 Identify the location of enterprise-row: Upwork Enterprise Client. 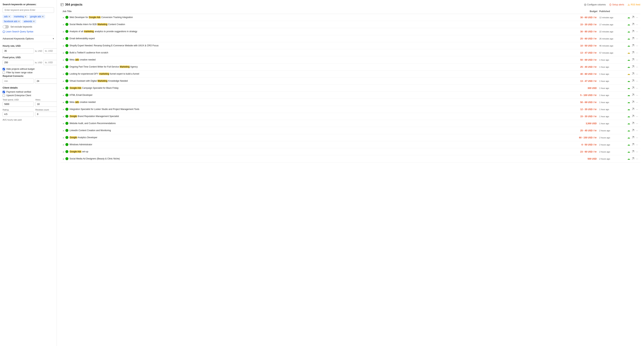
(28, 95).